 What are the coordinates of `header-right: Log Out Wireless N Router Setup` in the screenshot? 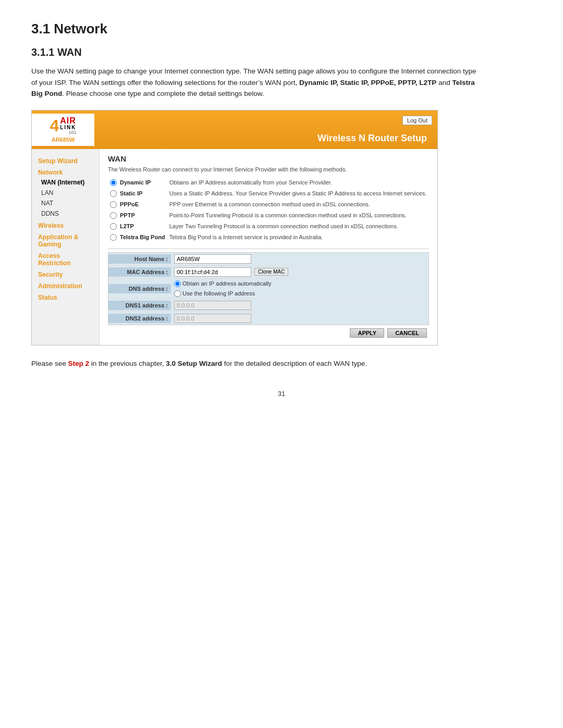 It's located at (375, 130).